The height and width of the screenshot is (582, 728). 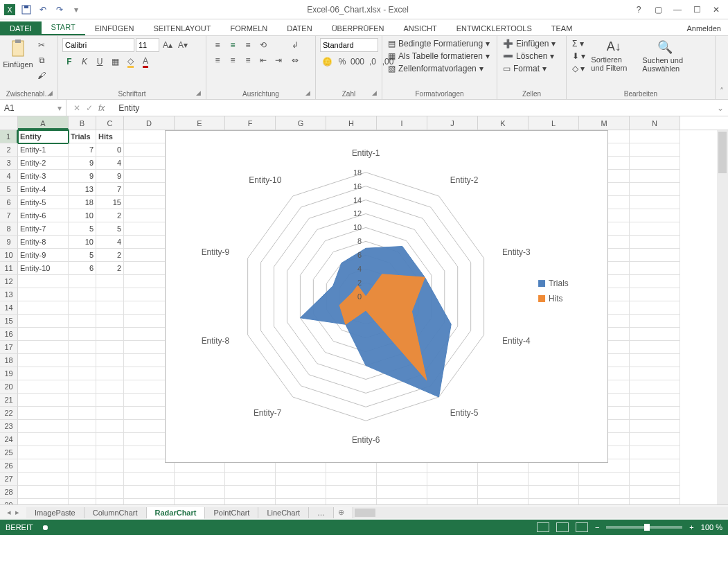 What do you see at coordinates (639, 10) in the screenshot?
I see `help-icon: ?` at bounding box center [639, 10].